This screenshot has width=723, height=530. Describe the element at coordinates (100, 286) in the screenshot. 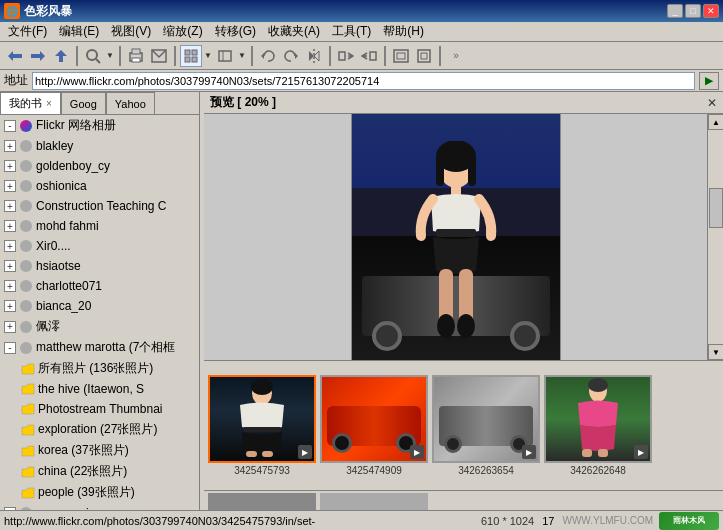

I see `list-item-charlotte071: + charlotte071` at that location.